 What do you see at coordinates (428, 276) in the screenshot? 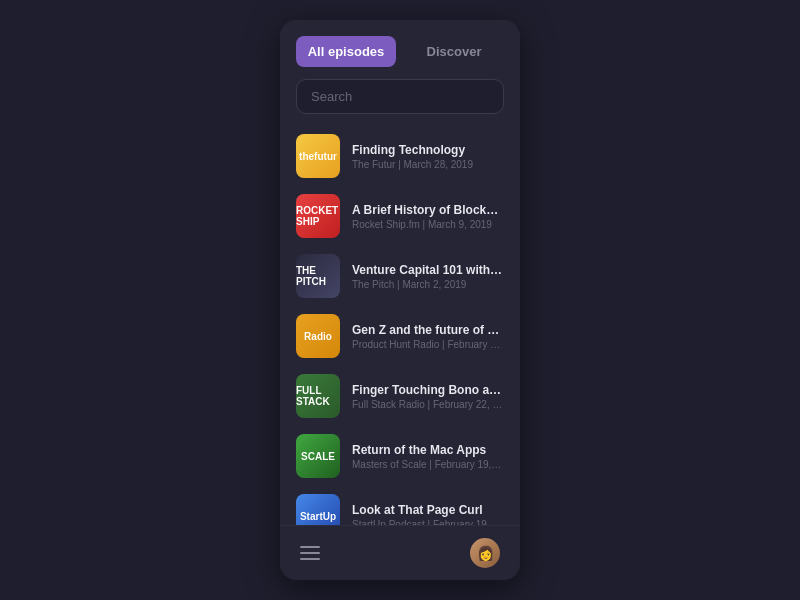
I see `episode-info: Venture Capital 101 with Eric BahnThe Pi…` at bounding box center [428, 276].